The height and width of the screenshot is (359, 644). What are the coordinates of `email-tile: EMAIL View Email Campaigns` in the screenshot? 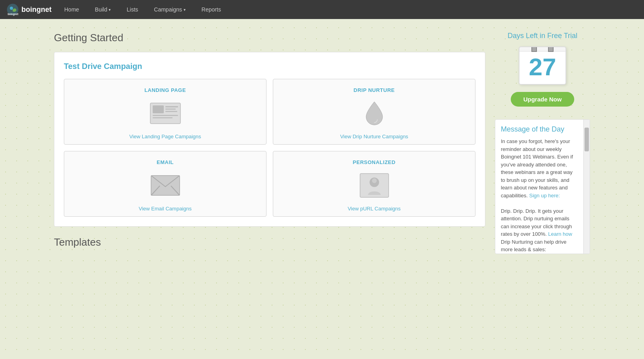 It's located at (165, 184).